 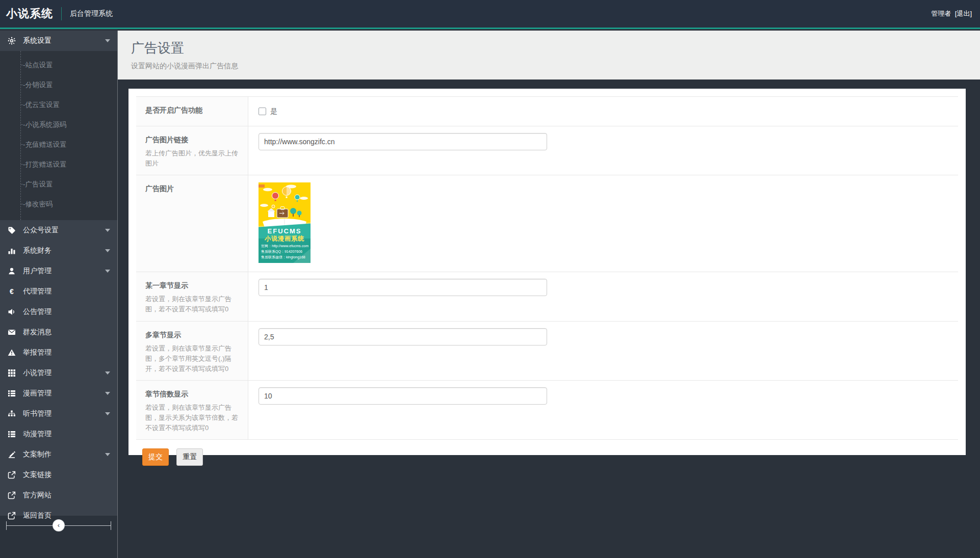 What do you see at coordinates (964, 13) in the screenshot?
I see `logout-link: [退出]` at bounding box center [964, 13].